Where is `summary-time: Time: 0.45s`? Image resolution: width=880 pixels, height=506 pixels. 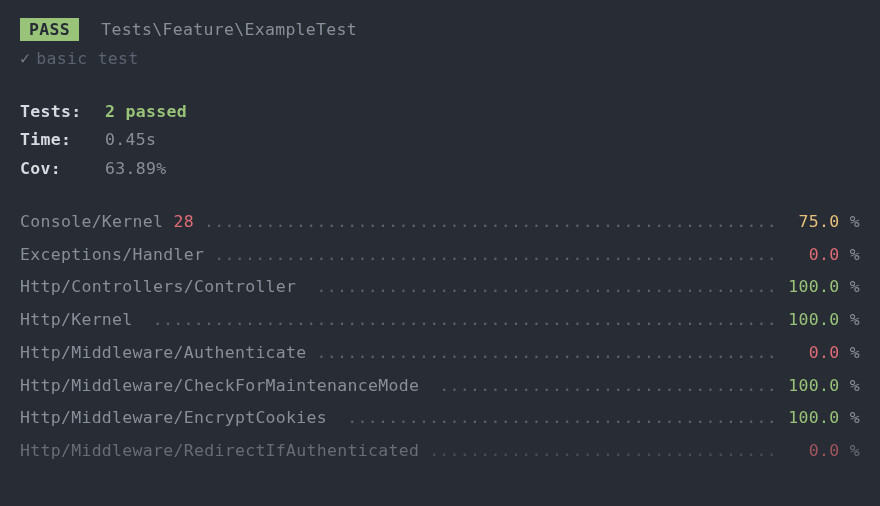
summary-time: Time: 0.45s is located at coordinates (440, 140).